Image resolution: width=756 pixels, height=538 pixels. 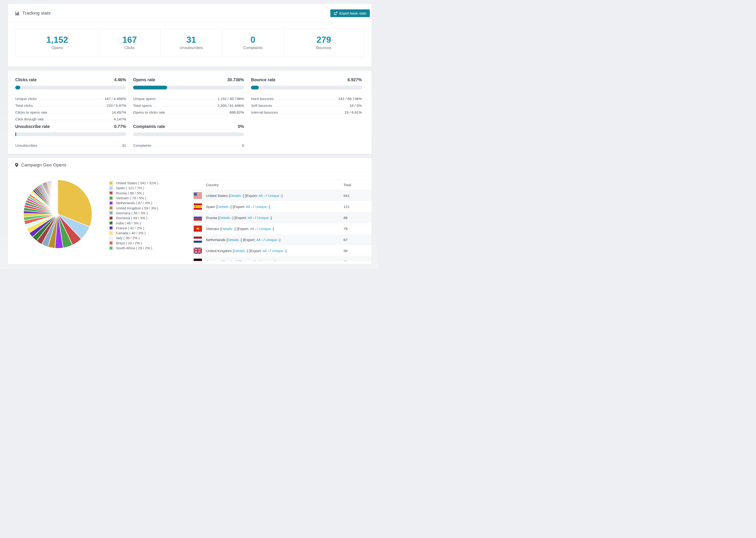 I want to click on tracking-stats-card: Tracking stats Export basic stats 1,152O…, so click(x=190, y=35).